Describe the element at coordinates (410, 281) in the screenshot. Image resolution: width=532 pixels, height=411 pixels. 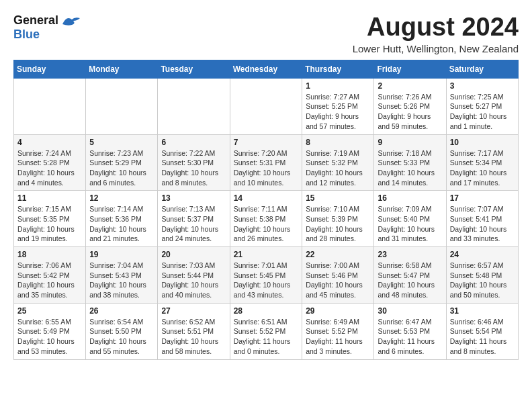
I see `day-info: Sunrise: 6:58 AM Sunset: 5:47 PM Dayligh…` at that location.